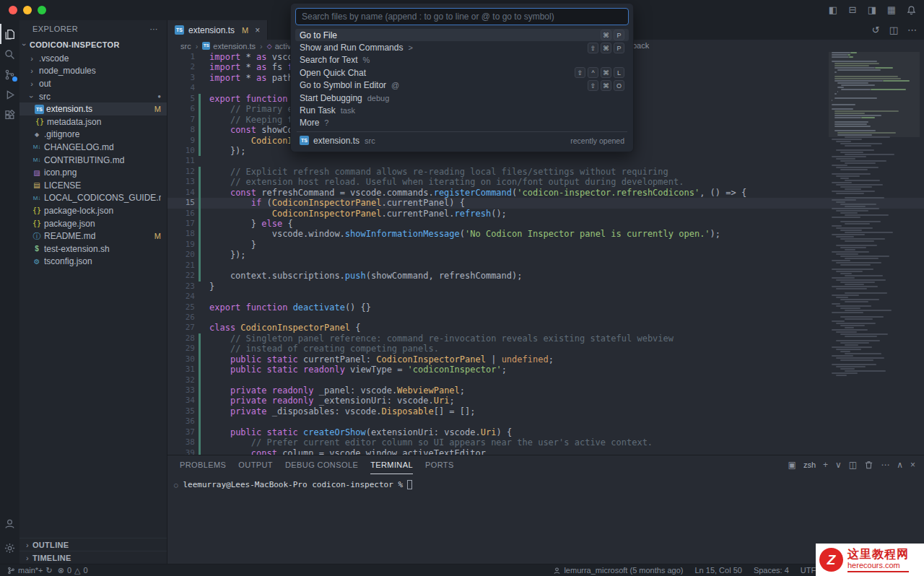 Image resolution: width=924 pixels, height=576 pixels. Describe the element at coordinates (853, 10) in the screenshot. I see `toggle-panel-icon: ⊟` at that location.